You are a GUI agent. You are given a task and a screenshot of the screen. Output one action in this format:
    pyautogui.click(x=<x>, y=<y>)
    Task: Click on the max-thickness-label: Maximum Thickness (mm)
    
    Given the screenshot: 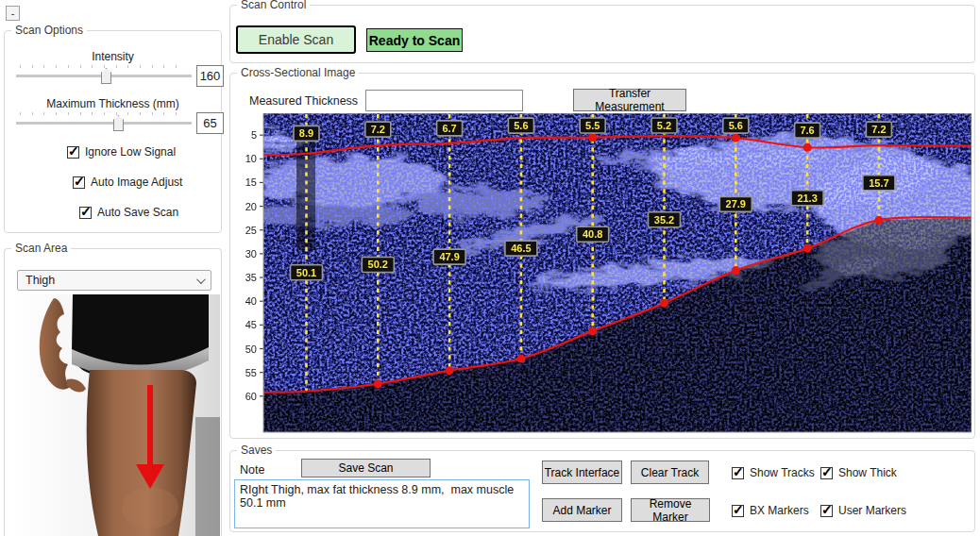 What is the action you would take?
    pyautogui.click(x=113, y=104)
    